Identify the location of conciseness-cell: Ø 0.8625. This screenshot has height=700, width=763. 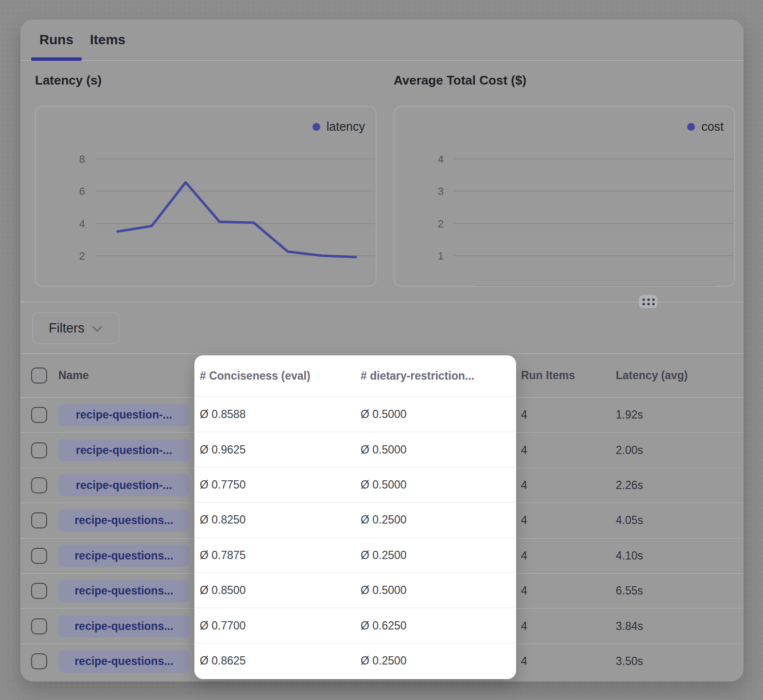
(275, 661).